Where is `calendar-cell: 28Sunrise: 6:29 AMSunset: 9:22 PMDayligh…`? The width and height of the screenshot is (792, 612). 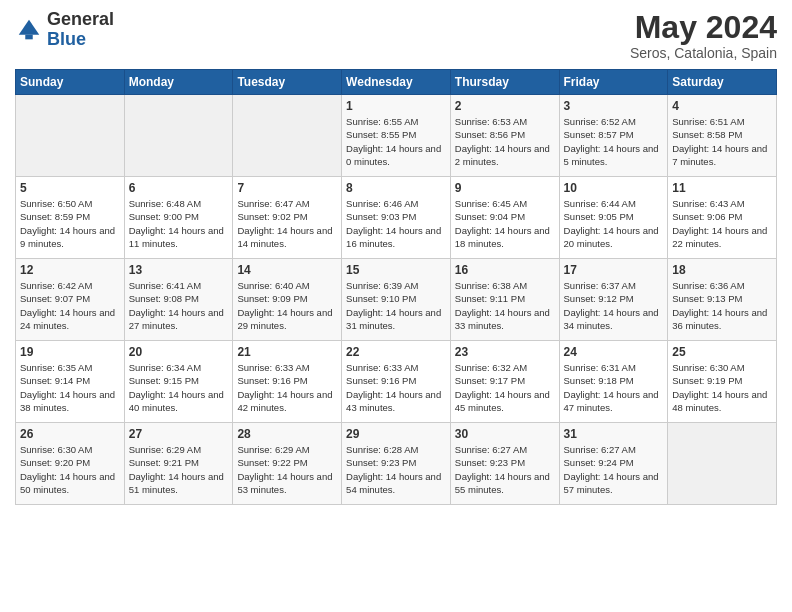
calendar-cell: 28Sunrise: 6:29 AMSunset: 9:22 PMDayligh… is located at coordinates (288, 464).